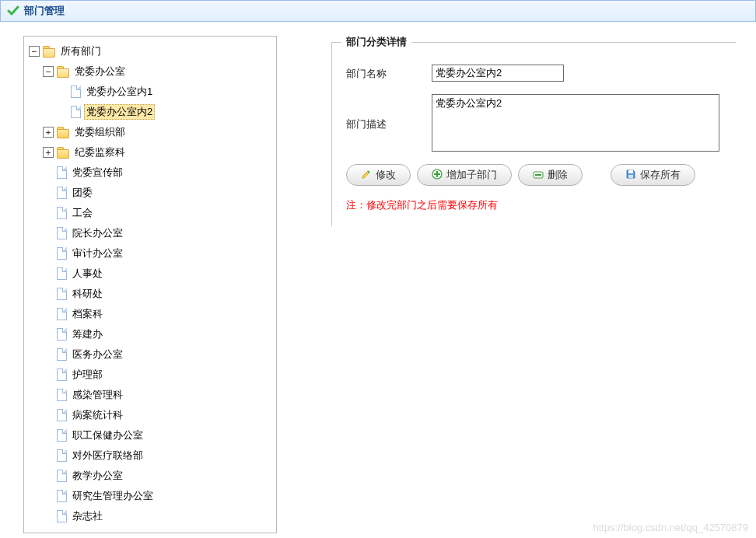  What do you see at coordinates (671, 527) in the screenshot?
I see `watermark: https://blog.csdn.net/qq_42570879` at bounding box center [671, 527].